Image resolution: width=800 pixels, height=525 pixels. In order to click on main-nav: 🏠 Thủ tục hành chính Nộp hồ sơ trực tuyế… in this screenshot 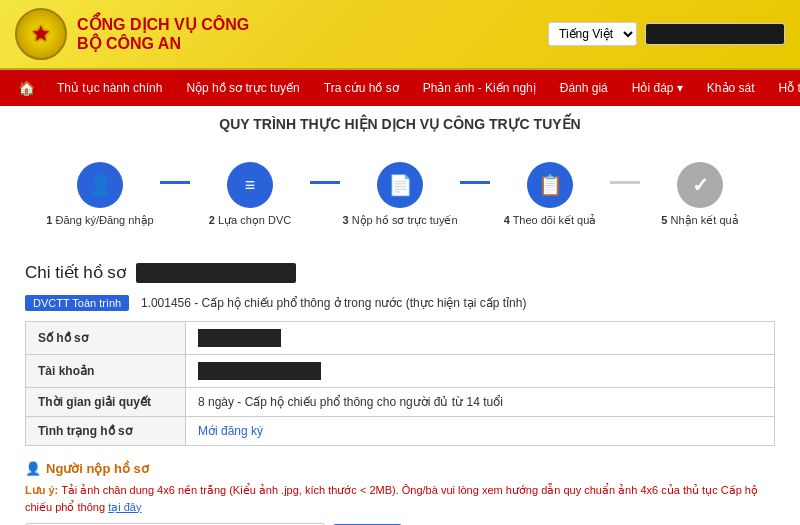, I will do `click(400, 88)`.